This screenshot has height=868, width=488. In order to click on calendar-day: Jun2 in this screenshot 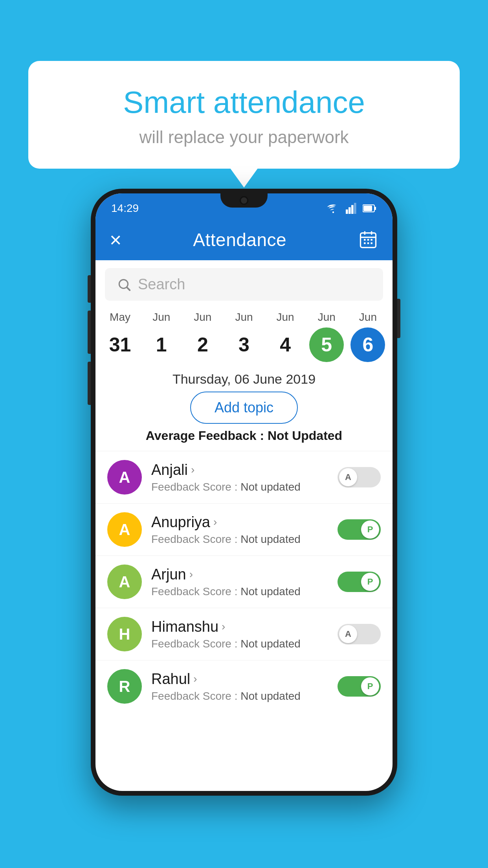, I will do `click(203, 337)`.